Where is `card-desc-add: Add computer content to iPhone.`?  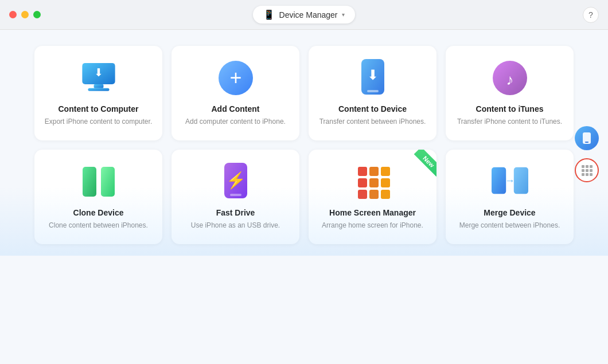
card-desc-add: Add computer content to iPhone. is located at coordinates (235, 122).